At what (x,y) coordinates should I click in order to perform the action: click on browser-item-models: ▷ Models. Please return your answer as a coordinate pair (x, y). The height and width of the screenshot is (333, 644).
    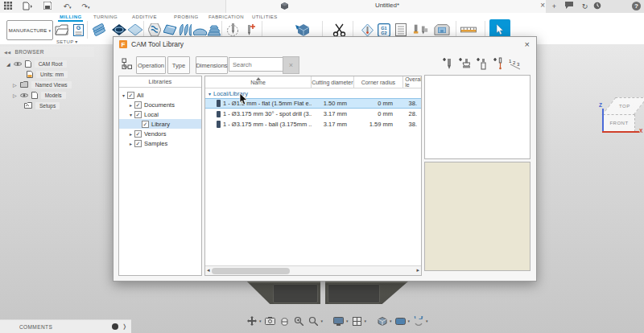
    Looking at the image, I should click on (39, 95).